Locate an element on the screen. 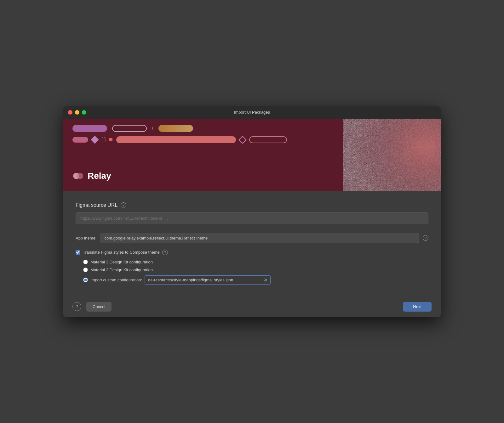 The width and height of the screenshot is (504, 423). radio-custom-label: Import custom configuration: is located at coordinates (116, 280).